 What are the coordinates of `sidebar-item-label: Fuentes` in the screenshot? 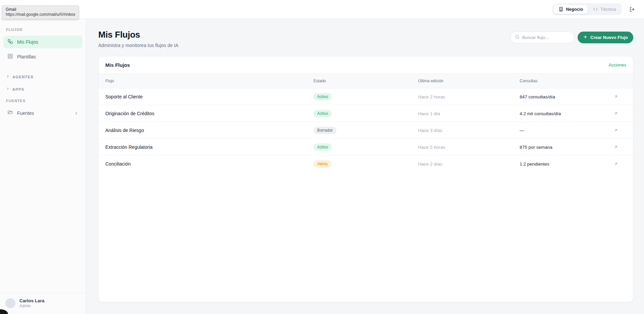 It's located at (25, 113).